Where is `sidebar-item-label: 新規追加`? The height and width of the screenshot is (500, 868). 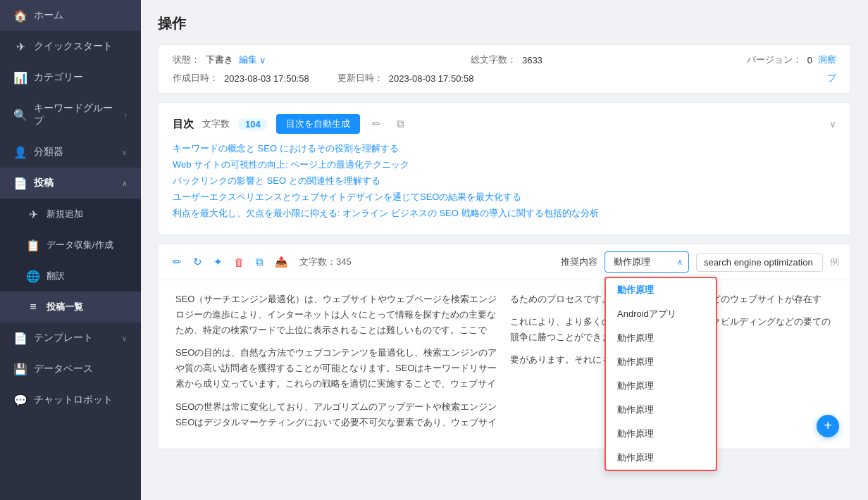
sidebar-item-label: 新規追加 is located at coordinates (87, 214).